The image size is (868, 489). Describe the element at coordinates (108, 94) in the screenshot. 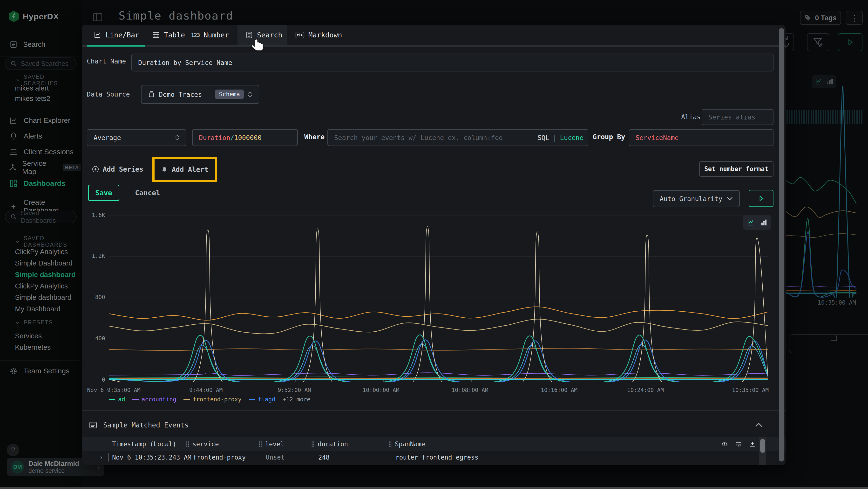

I see `data-source-label: Data Source` at that location.